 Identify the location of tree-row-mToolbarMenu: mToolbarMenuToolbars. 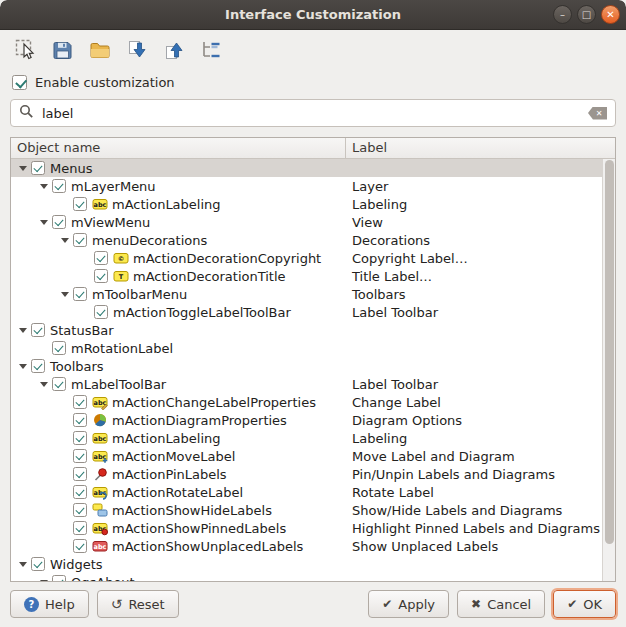
(306, 294).